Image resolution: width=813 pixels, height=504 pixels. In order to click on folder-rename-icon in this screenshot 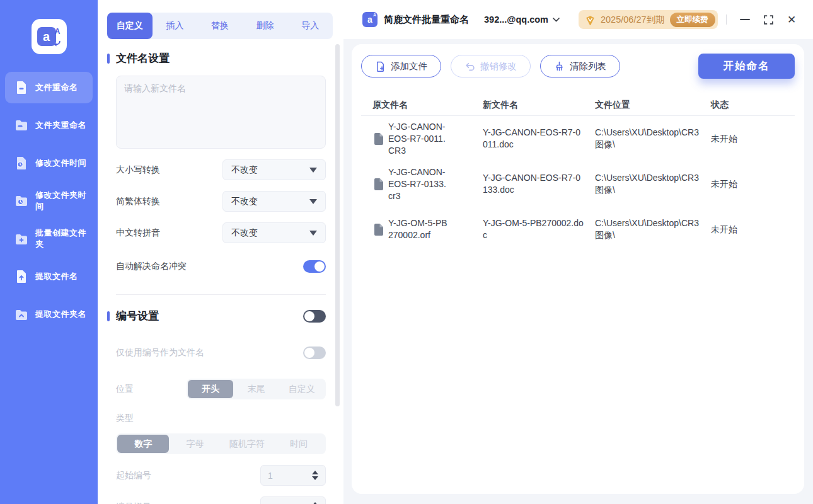, I will do `click(21, 125)`.